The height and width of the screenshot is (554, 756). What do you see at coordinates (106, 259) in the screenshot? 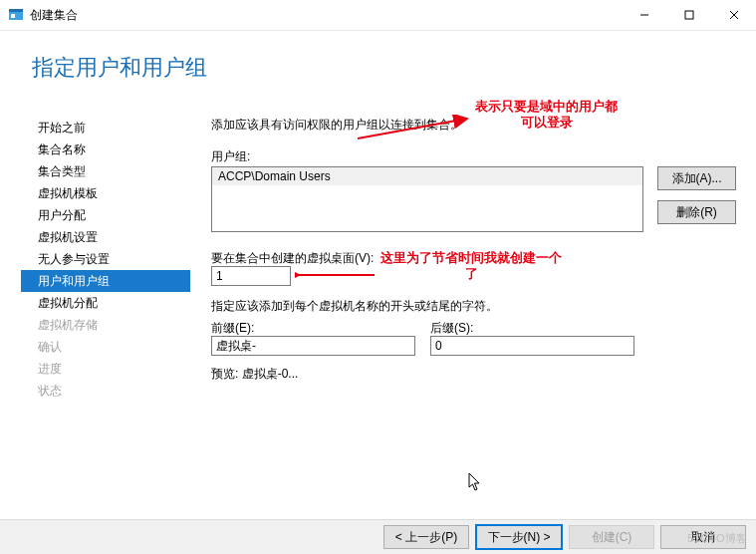
I see `wizard-sidebar: 开始之前集合名称集合类型虚拟机模板用户分配虚拟机设置无人参与设置用户和用户组虚拟…` at bounding box center [106, 259].